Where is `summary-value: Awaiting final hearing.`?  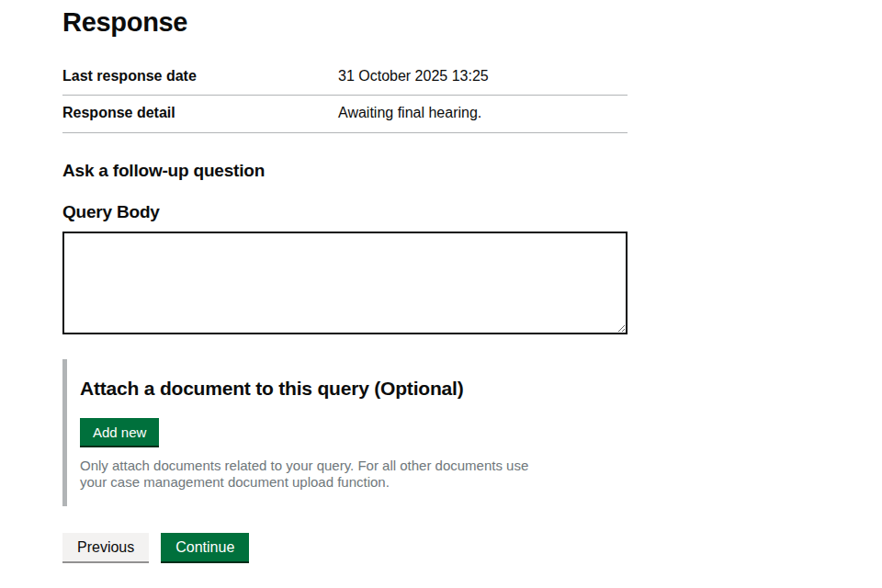
summary-value: Awaiting final hearing. is located at coordinates (483, 113).